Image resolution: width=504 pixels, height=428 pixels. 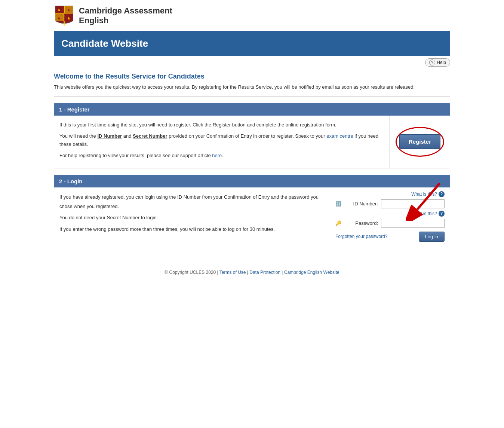 What do you see at coordinates (252, 272) in the screenshot?
I see `footer: © Copyright UCLES 2020 | Terms of Use | …` at bounding box center [252, 272].